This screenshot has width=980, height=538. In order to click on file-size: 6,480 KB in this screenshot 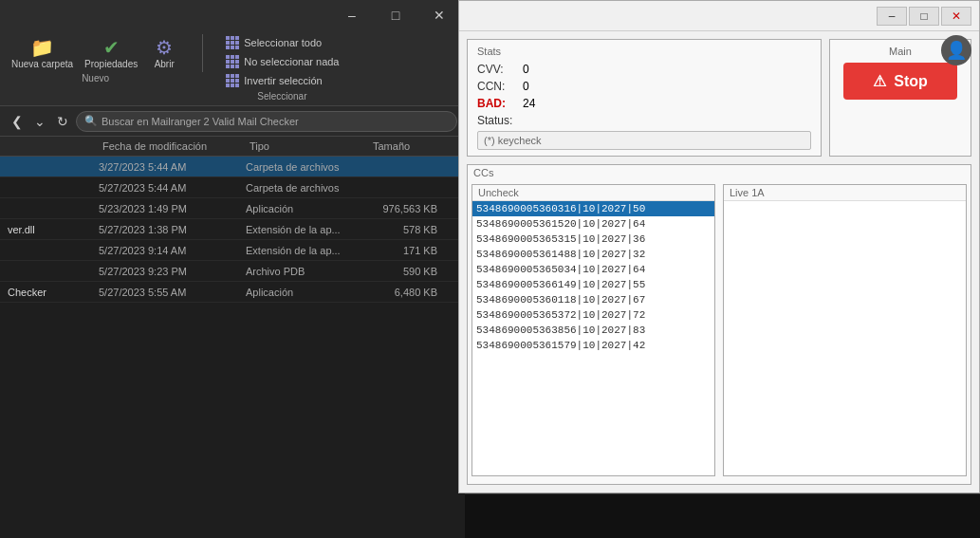, I will do `click(403, 292)`.